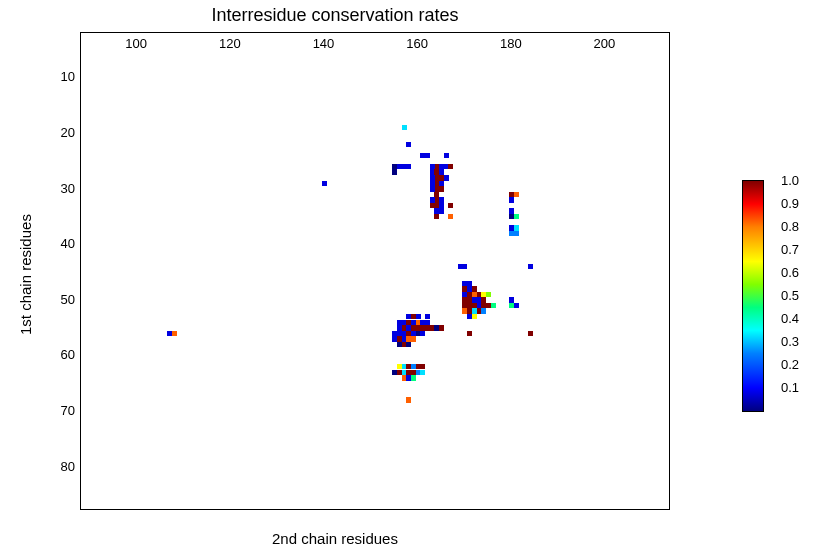 The width and height of the screenshot is (834, 549). I want to click on colorbar-tick: 0.2, so click(790, 364).